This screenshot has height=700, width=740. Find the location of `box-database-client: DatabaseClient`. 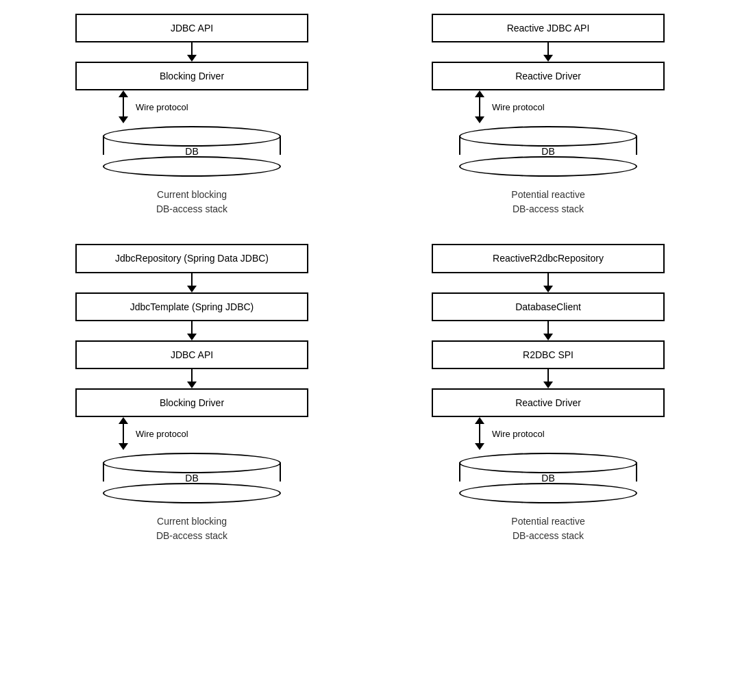

box-database-client: DatabaseClient is located at coordinates (548, 307).